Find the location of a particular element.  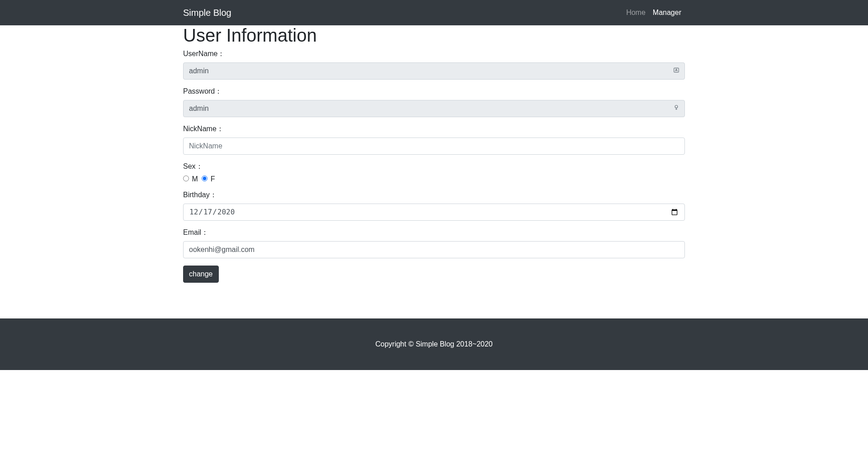

page-title: User Information is located at coordinates (434, 35).